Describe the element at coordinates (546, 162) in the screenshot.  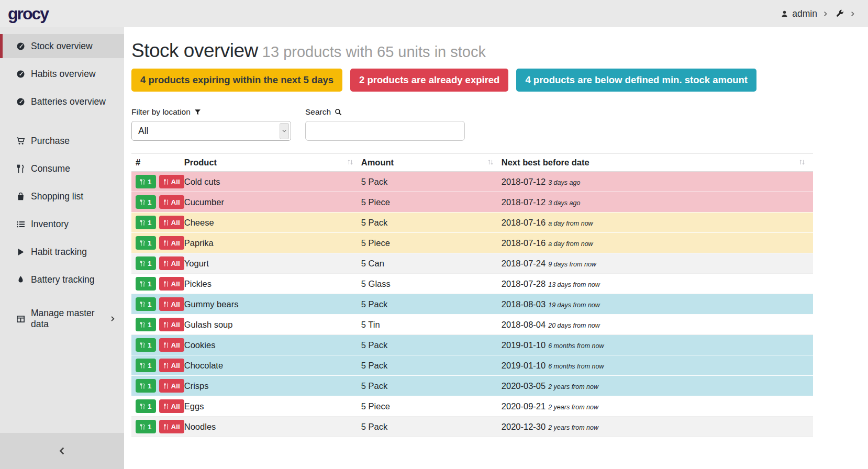
I see `column-header-best-before-label: Next best before date` at that location.